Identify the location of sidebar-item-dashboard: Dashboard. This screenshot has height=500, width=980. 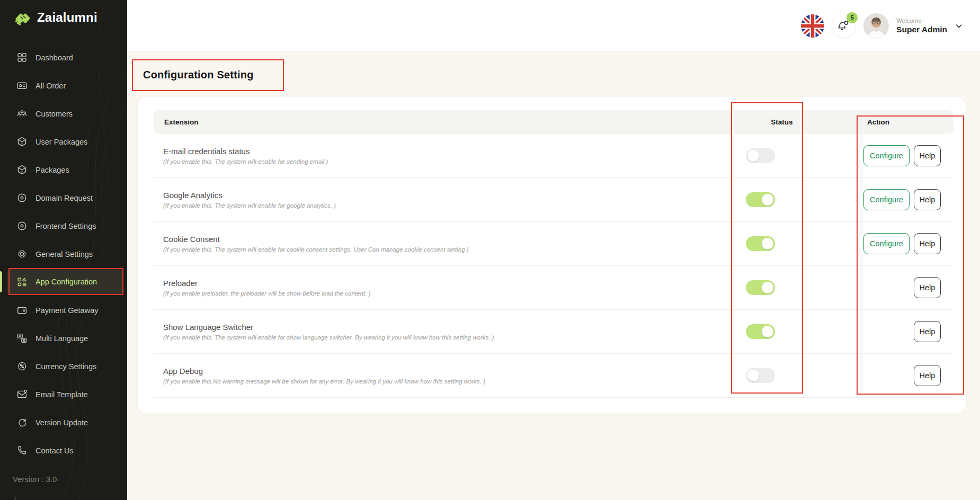
(65, 57).